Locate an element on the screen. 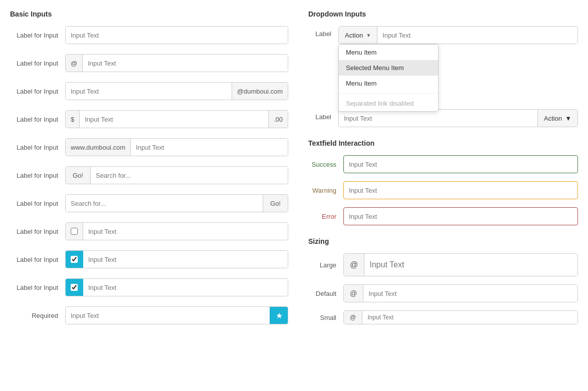 The image size is (588, 391). input-group-7: Go! is located at coordinates (176, 203).